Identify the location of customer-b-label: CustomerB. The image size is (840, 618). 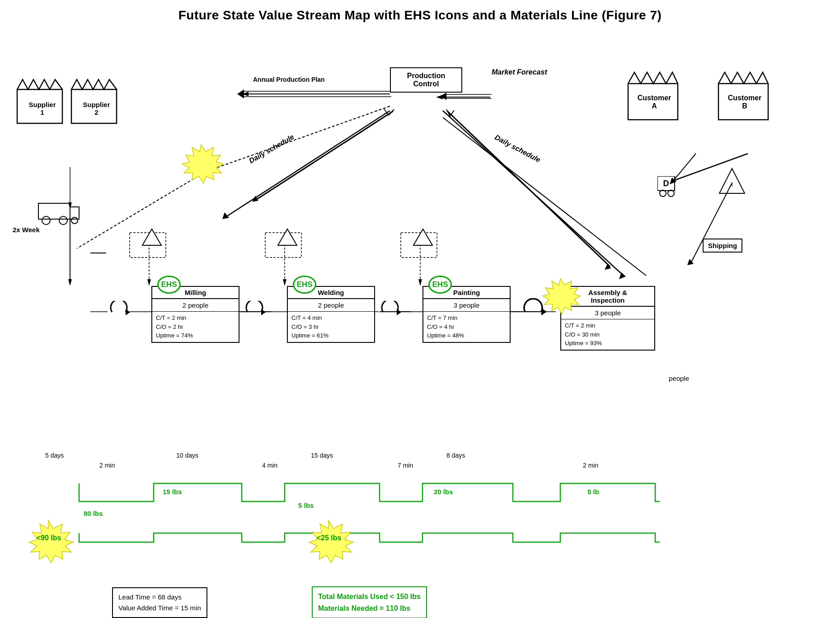
(745, 102).